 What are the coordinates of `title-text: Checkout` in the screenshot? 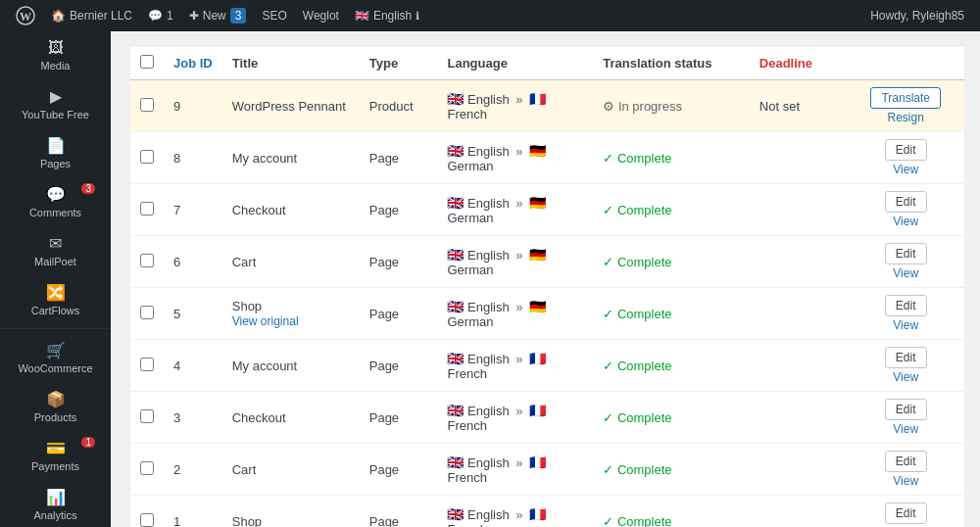 It's located at (259, 417).